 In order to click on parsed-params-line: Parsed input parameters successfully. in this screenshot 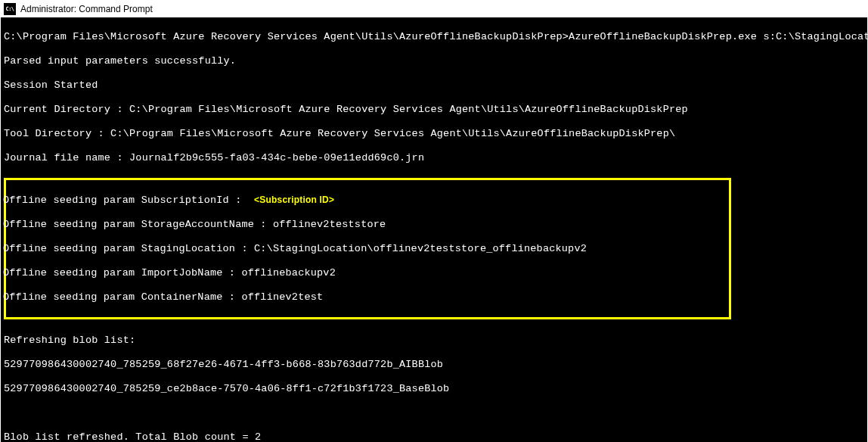, I will do `click(434, 61)`.